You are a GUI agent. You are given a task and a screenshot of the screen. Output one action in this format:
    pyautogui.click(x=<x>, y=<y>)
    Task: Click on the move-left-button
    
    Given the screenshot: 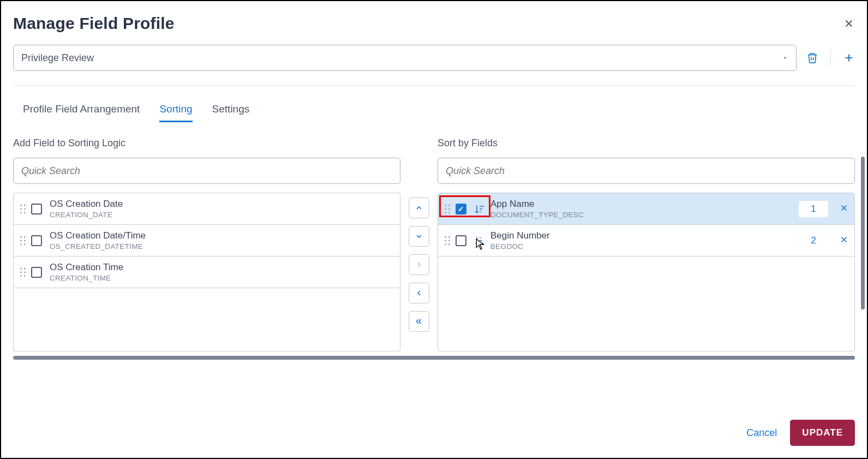 What is the action you would take?
    pyautogui.click(x=419, y=293)
    